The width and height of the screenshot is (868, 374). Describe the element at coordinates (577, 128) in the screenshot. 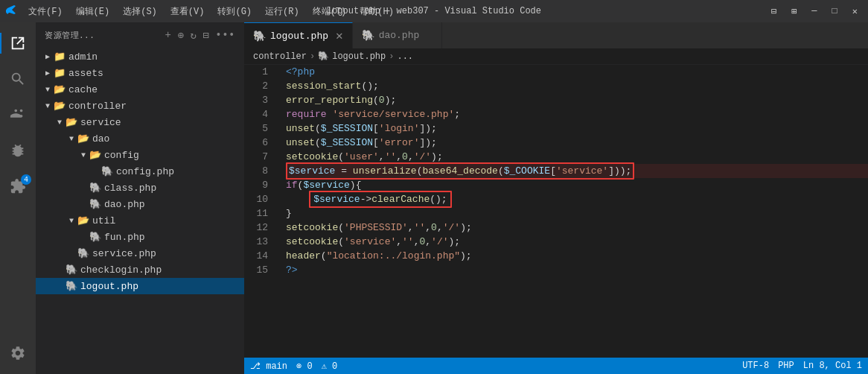

I see `code-line-5: unset($_SESSION['login']);` at that location.